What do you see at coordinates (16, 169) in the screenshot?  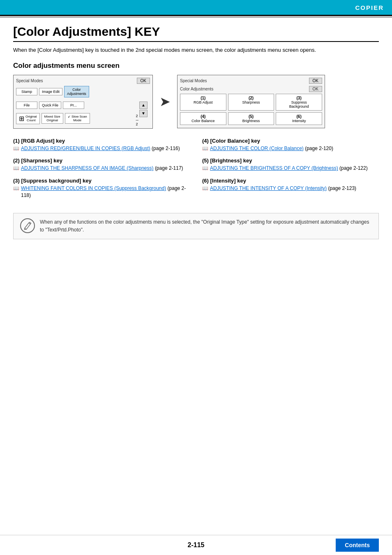 I see `book-icon-2: 📖` at bounding box center [16, 169].